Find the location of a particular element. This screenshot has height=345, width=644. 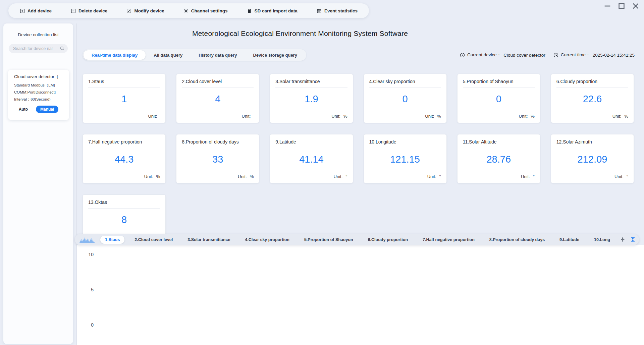

toolbar-button: Event statistics is located at coordinates (337, 11).